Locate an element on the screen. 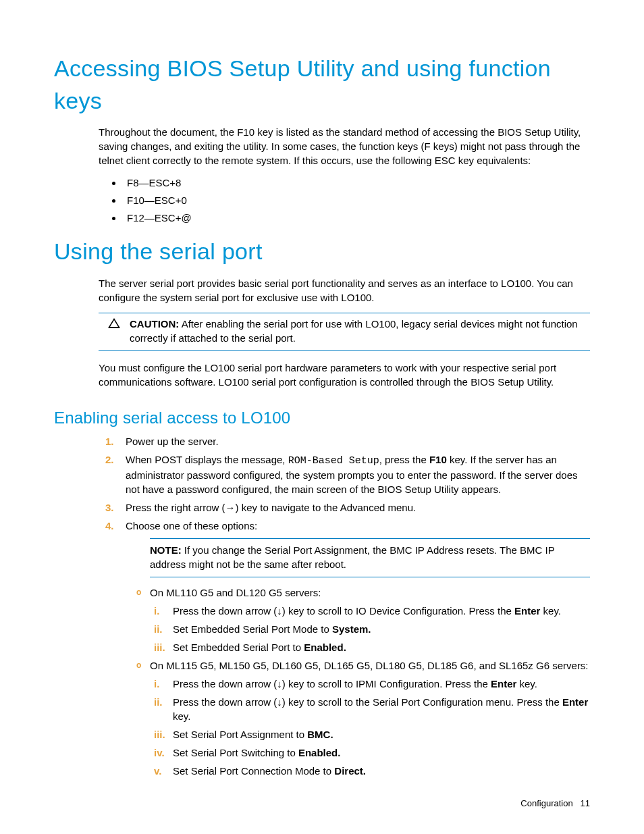  section-body: The server serial port provides basic se… is located at coordinates (344, 332).